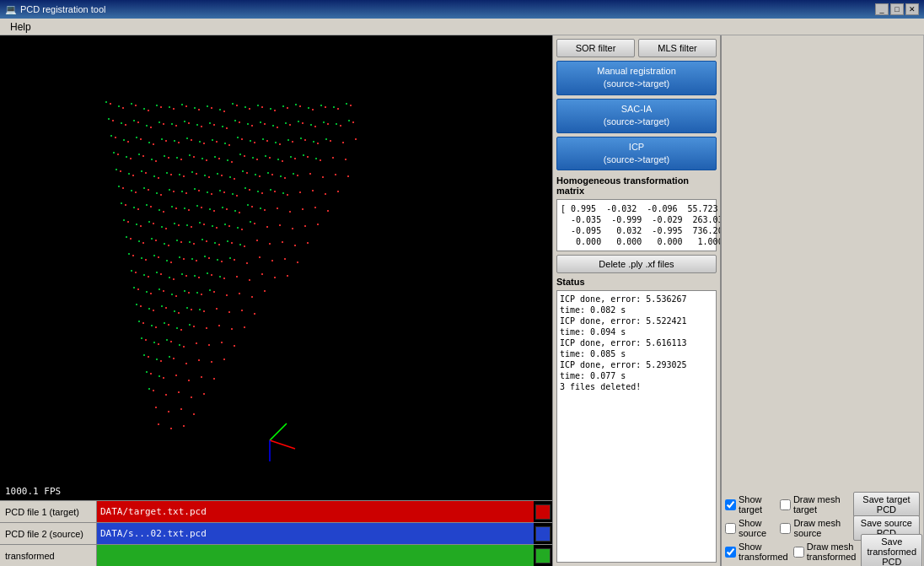  What do you see at coordinates (882, 9) in the screenshot?
I see `minimize-button: _` at bounding box center [882, 9].